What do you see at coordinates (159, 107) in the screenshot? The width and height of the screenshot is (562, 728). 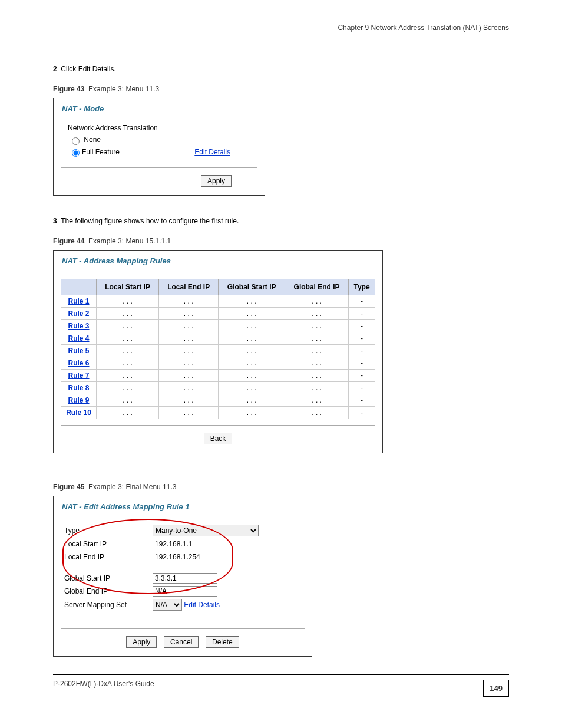 I see `nat-mode-title: NAT - Mode` at bounding box center [159, 107].